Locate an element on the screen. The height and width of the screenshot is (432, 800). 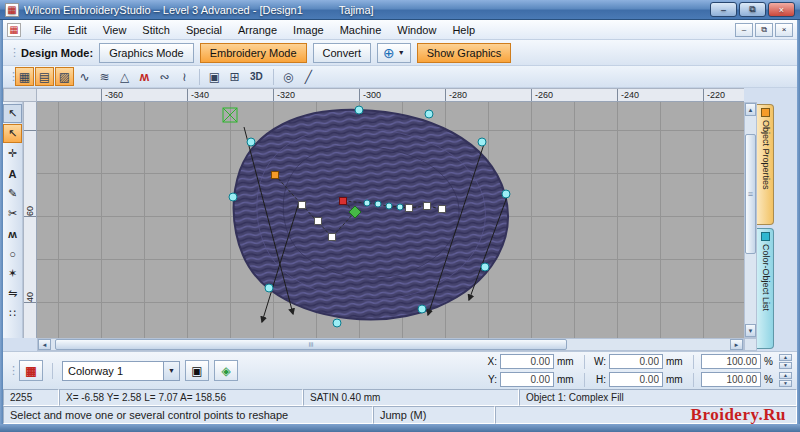
3d-view-button: 3D is located at coordinates (256, 76).